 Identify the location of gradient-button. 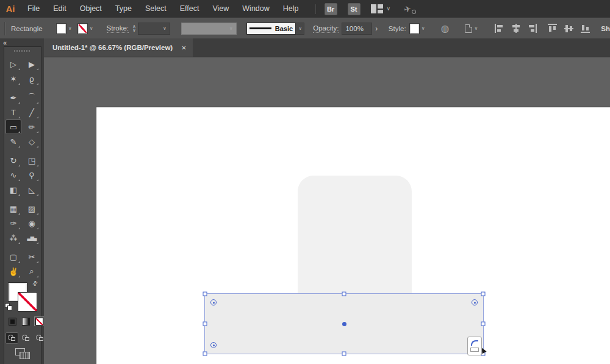
(26, 321).